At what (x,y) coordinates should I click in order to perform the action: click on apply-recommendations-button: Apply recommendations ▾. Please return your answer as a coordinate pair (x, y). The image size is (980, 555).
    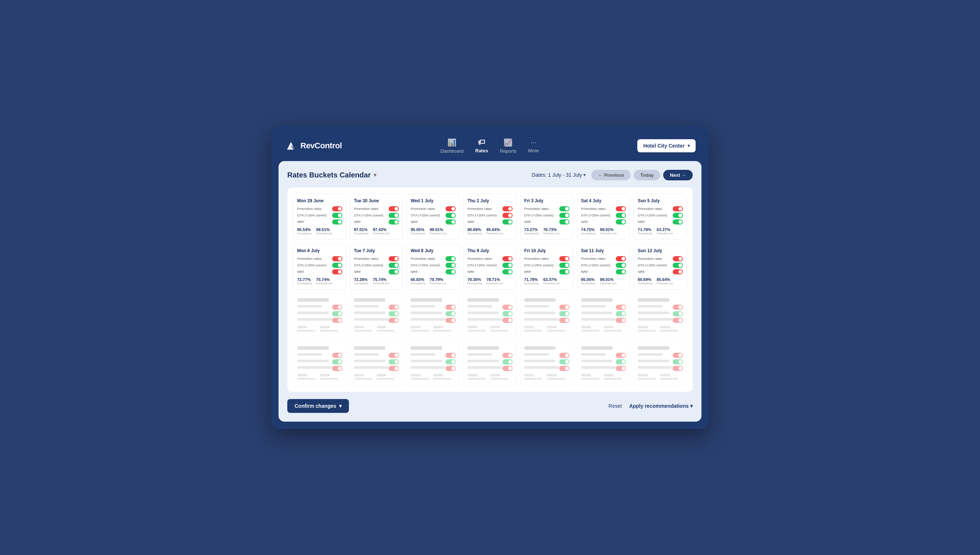
    Looking at the image, I should click on (661, 406).